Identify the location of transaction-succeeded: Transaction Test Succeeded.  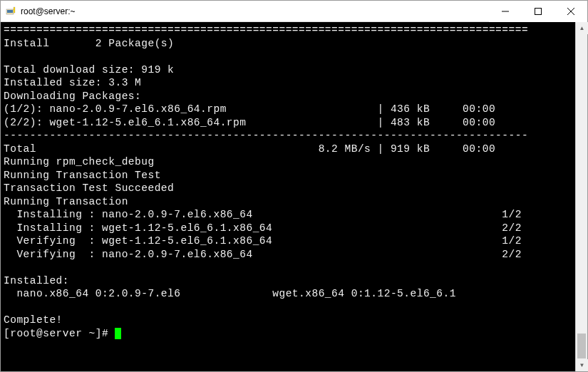
(88, 188).